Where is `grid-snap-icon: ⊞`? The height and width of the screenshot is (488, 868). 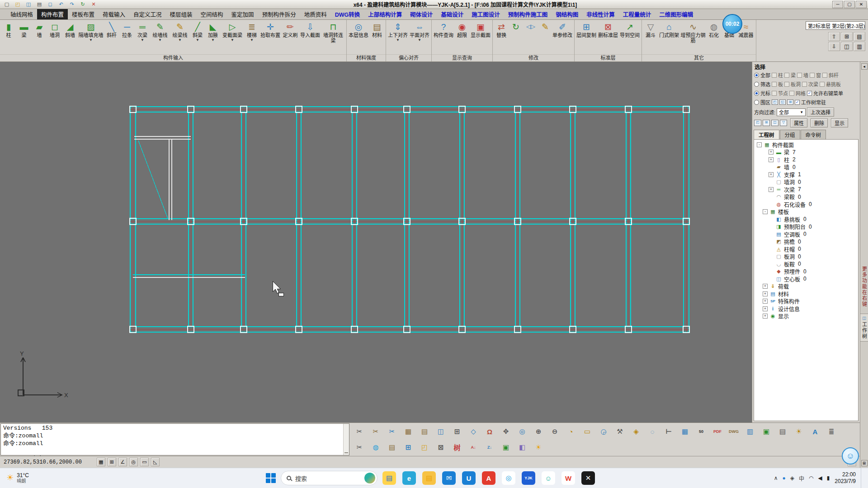 grid-snap-icon: ⊞ is located at coordinates (457, 432).